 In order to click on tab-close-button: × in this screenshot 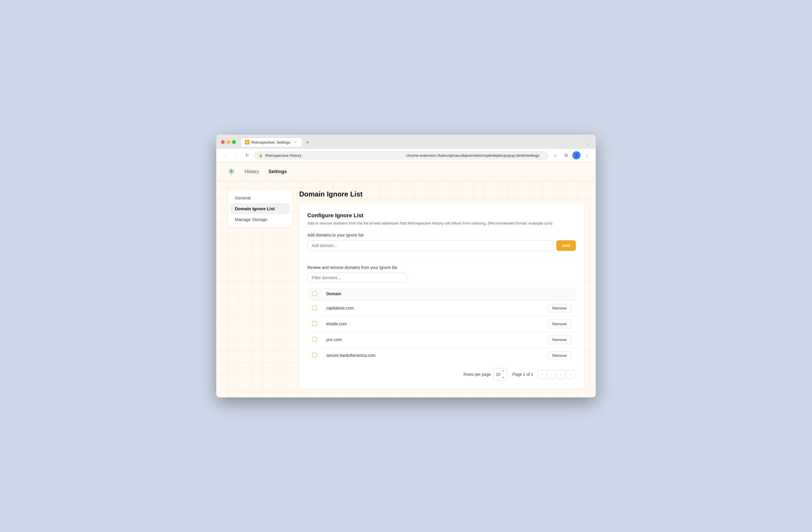, I will do `click(295, 142)`.